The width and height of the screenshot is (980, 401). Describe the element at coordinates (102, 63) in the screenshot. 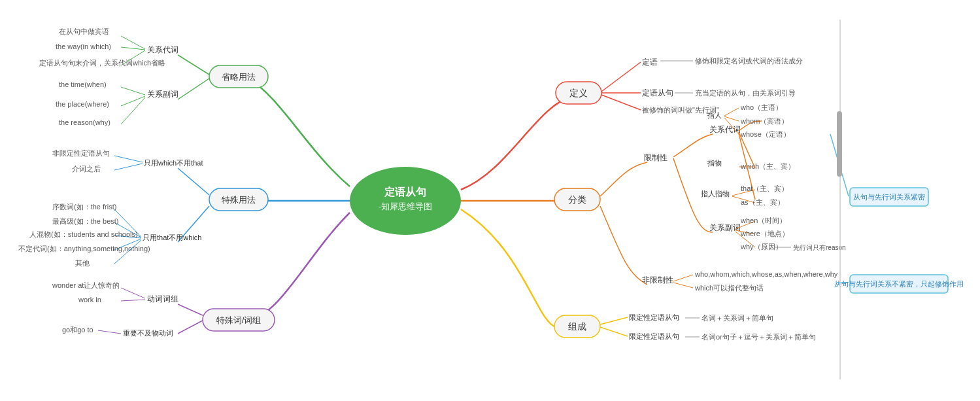

I see `label-omit-which: 定语从句句末介词，关系代词which省略` at that location.